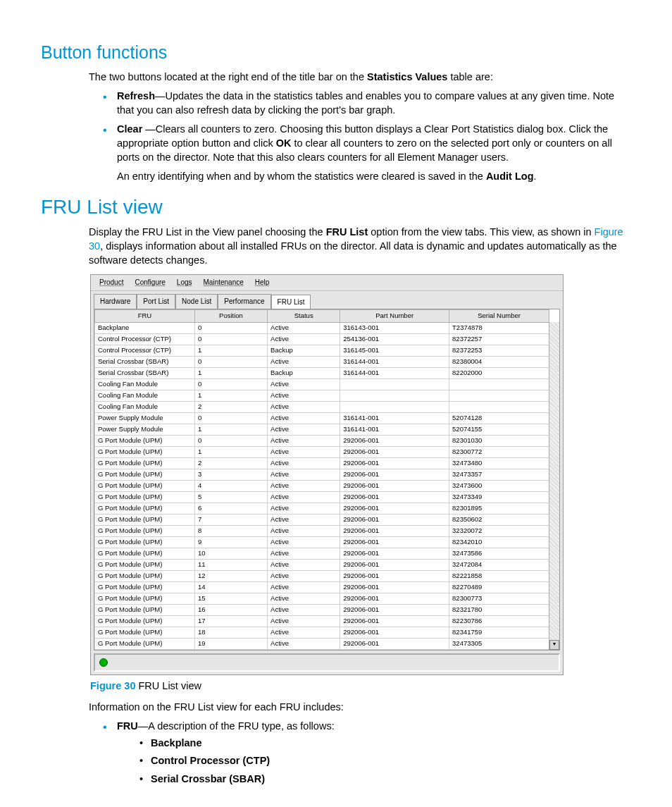 This screenshot has width=672, height=807. What do you see at coordinates (323, 576) in the screenshot?
I see `table-row: G Port Module (UPM)12Active292006-001822…` at bounding box center [323, 576].